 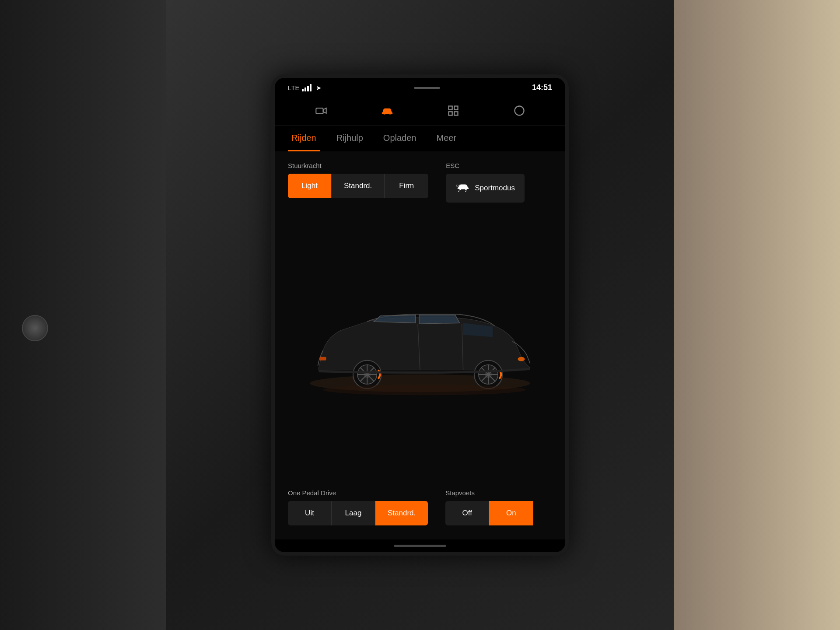 What do you see at coordinates (310, 186) in the screenshot?
I see `stuurkracht-light-btn: Light` at bounding box center [310, 186].